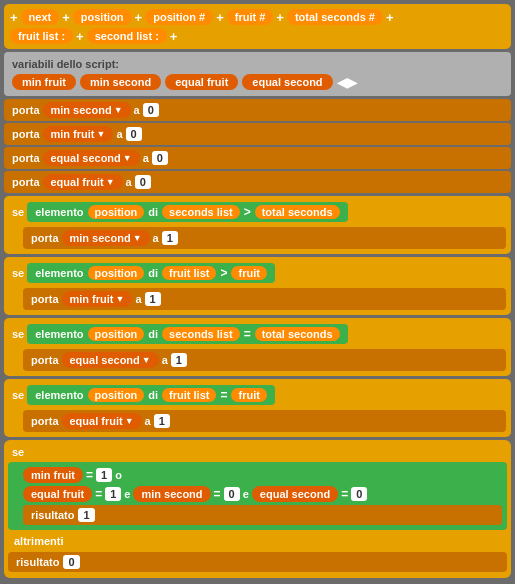  I want to click on condition-1: elemento position di seconds list > tota…, so click(187, 212).